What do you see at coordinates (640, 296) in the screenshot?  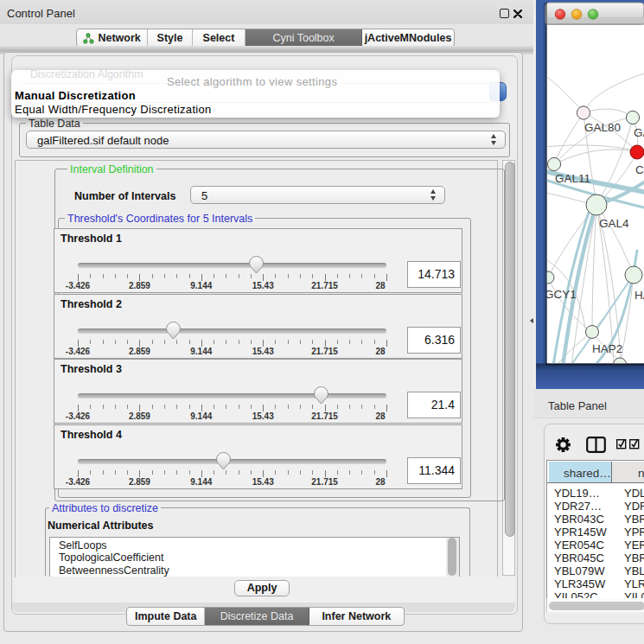 I see `svg-text: HAP1` at bounding box center [640, 296].